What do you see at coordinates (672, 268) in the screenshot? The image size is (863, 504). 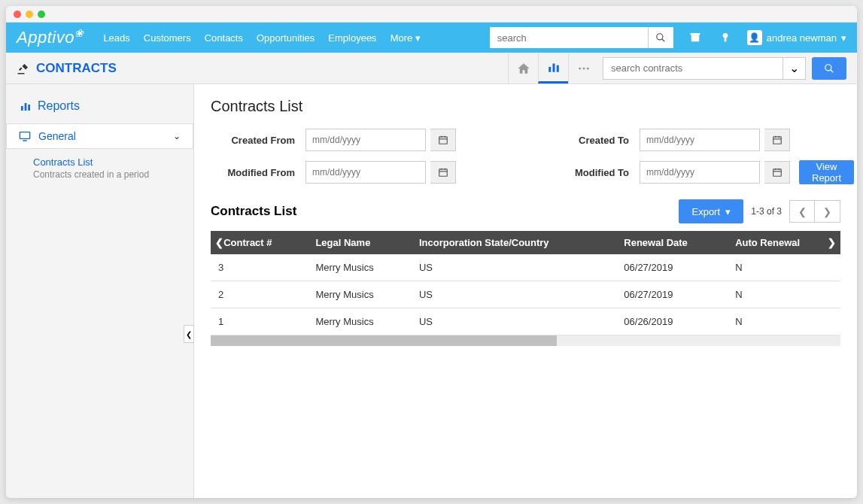 I see `table-cell: 06/27/2019` at bounding box center [672, 268].